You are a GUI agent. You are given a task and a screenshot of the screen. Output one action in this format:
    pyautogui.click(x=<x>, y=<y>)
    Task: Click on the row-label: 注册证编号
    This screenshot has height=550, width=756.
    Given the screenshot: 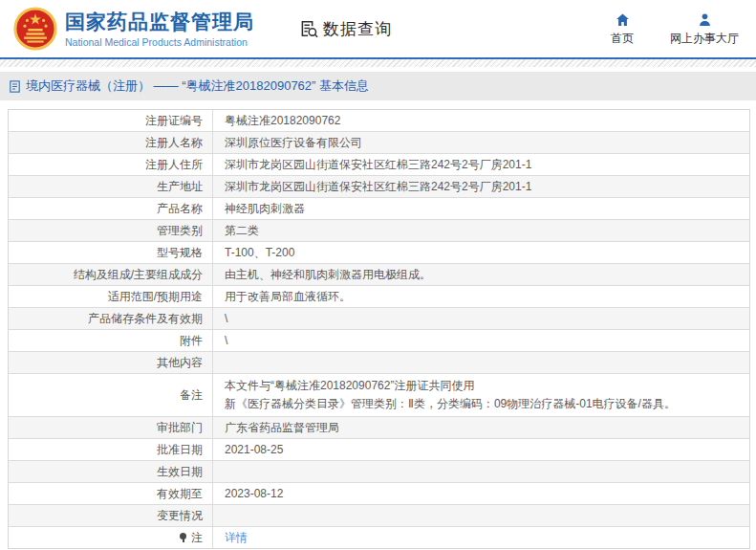 What is the action you would take?
    pyautogui.click(x=111, y=121)
    